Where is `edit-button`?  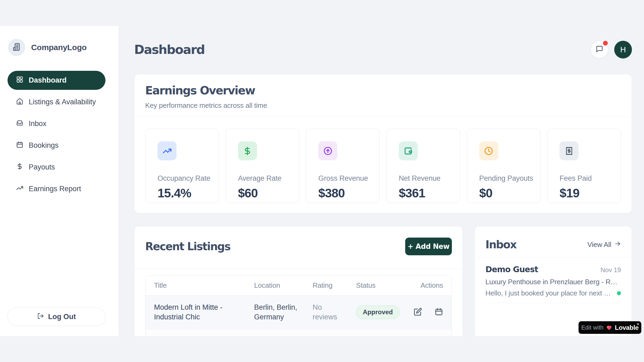
edit-button is located at coordinates (418, 312).